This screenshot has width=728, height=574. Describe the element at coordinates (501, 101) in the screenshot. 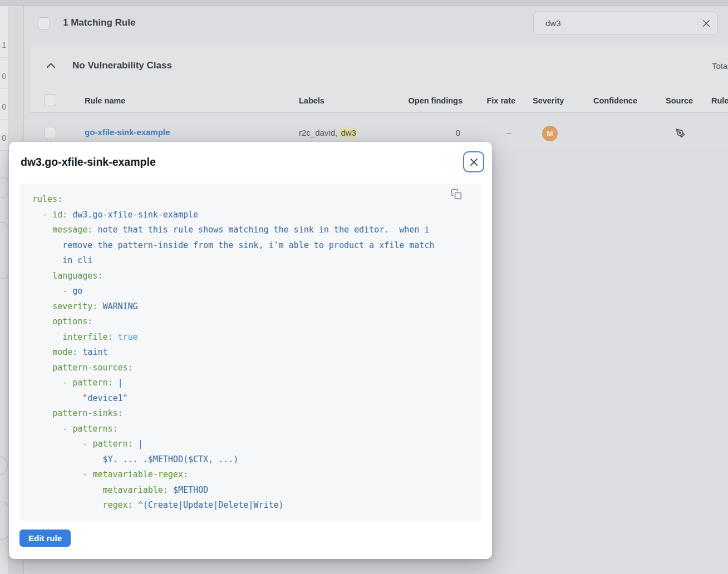

I see `column-header-fix-rate: Fix rate` at that location.